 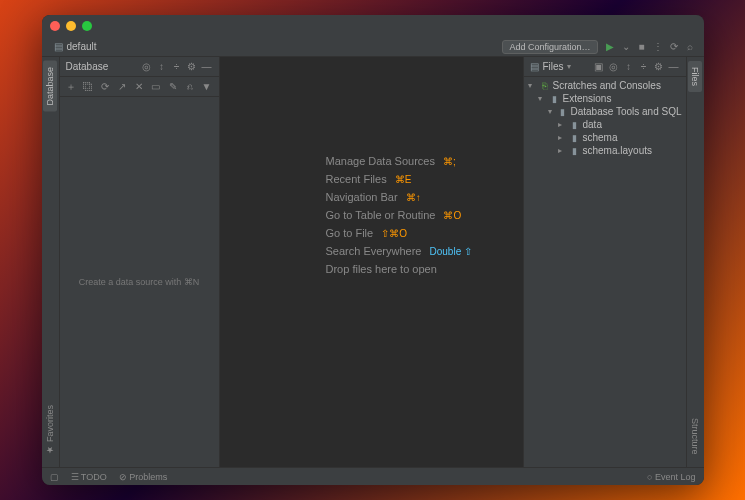 What do you see at coordinates (599, 67) in the screenshot?
I see `select-opened-icon: ▣` at bounding box center [599, 67].